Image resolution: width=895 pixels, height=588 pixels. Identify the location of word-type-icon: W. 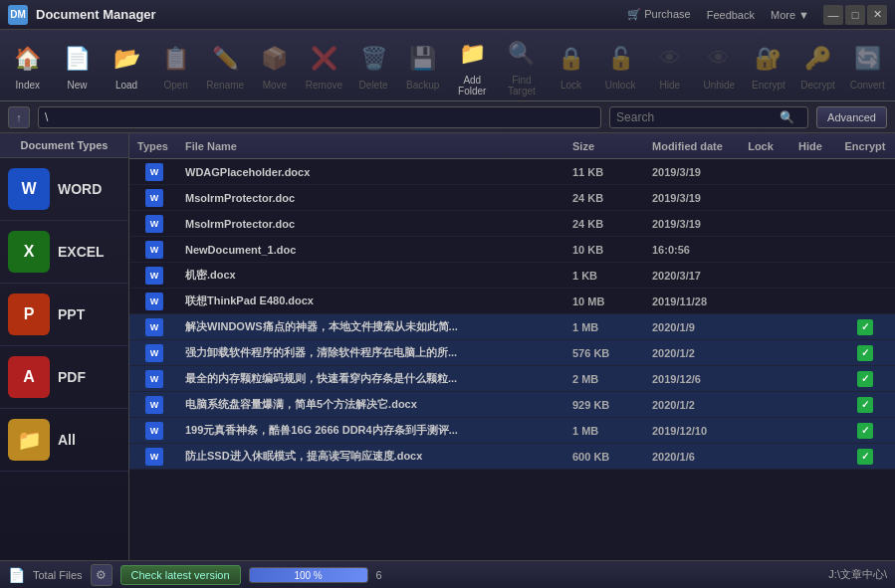
(29, 189).